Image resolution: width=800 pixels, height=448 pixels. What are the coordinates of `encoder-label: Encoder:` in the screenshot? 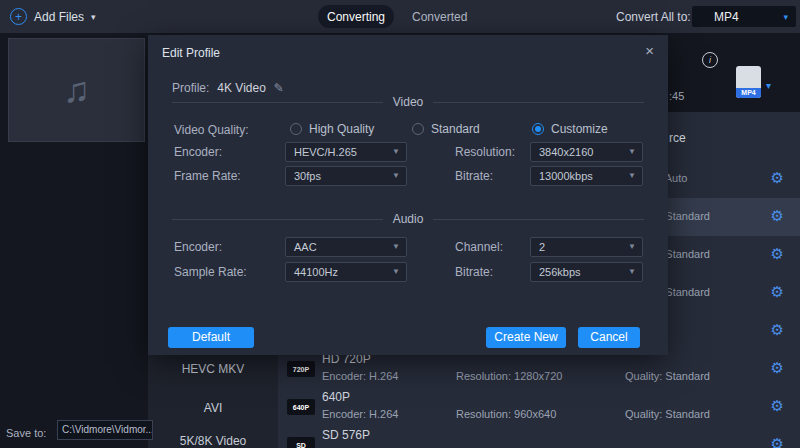 It's located at (198, 152).